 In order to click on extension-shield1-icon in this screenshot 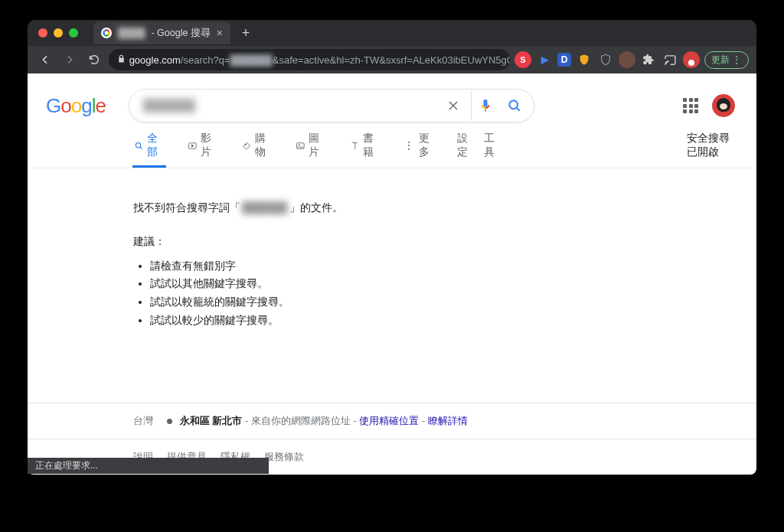, I will do `click(584, 60)`.